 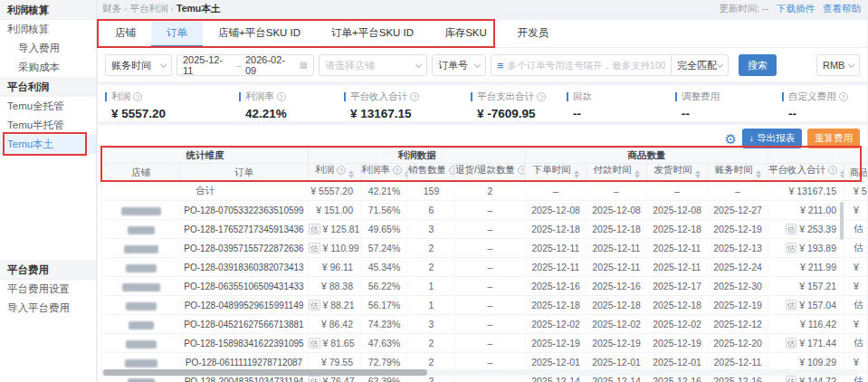 I want to click on view-help-link: 查看帮助, so click(x=842, y=9).